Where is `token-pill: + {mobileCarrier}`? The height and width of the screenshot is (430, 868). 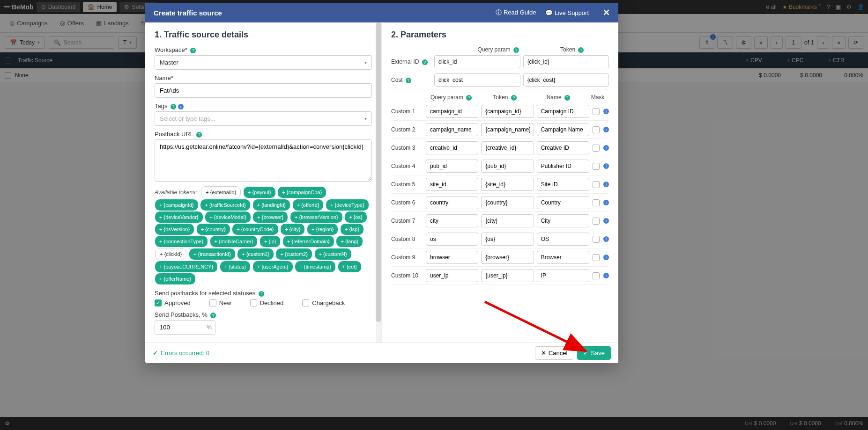 token-pill: + {mobileCarrier} is located at coordinates (234, 241).